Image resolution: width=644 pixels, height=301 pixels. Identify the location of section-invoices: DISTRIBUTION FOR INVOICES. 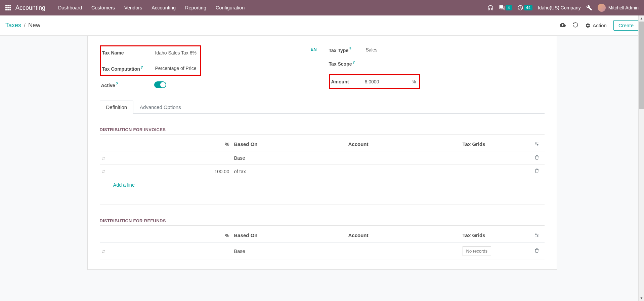
(322, 131).